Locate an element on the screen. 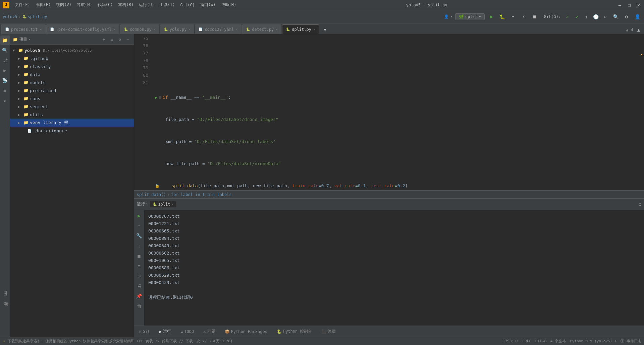 Image resolution: width=644 pixels, height=345 pixels. sidebar-database-icon: 🗄 is located at coordinates (5, 293).